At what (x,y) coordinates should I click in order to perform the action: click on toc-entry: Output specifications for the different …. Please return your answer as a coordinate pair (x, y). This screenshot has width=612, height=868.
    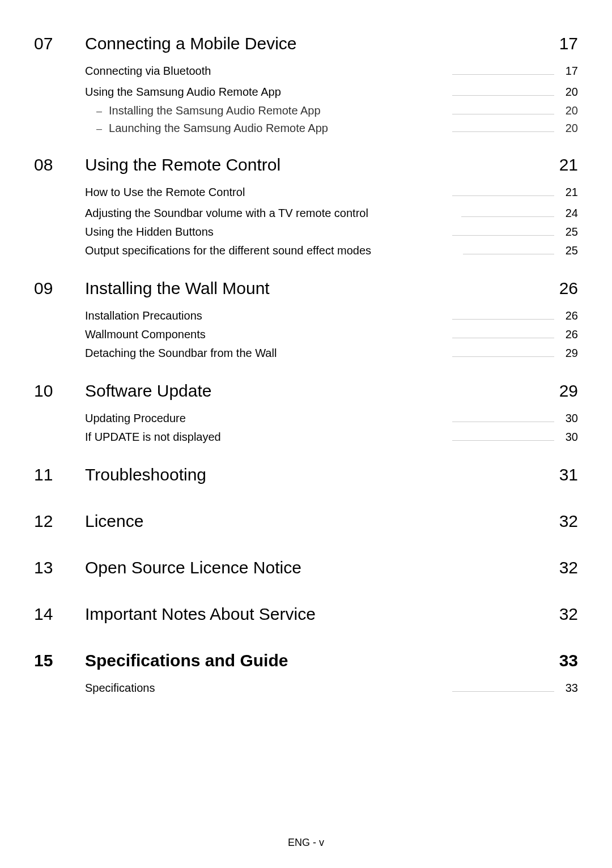
    Looking at the image, I should click on (332, 250).